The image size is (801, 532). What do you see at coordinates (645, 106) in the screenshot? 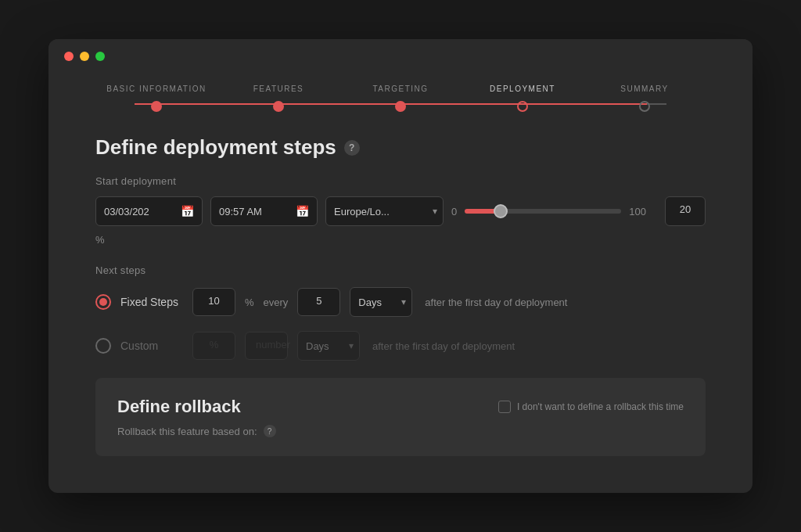
I see `step-summary-dot` at bounding box center [645, 106].